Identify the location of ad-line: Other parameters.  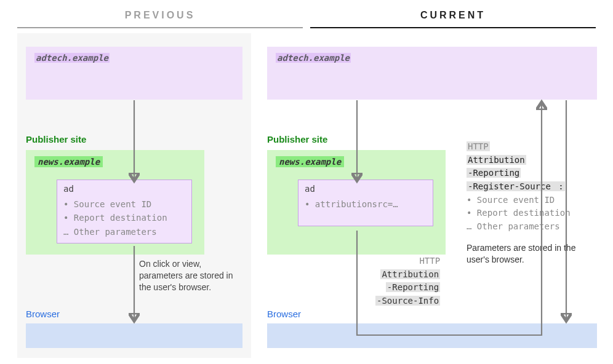
(124, 232).